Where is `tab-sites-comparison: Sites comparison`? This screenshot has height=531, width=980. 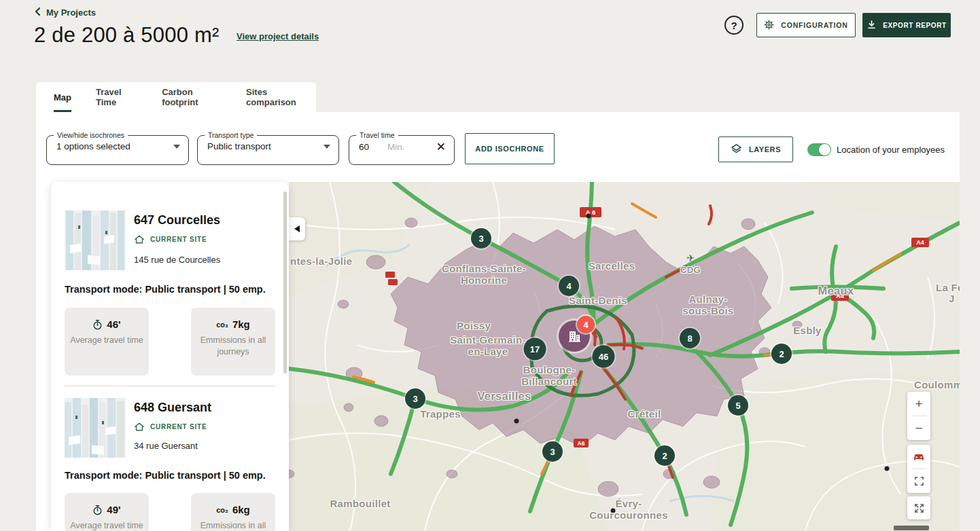 tab-sites-comparison: Sites comparison is located at coordinates (277, 97).